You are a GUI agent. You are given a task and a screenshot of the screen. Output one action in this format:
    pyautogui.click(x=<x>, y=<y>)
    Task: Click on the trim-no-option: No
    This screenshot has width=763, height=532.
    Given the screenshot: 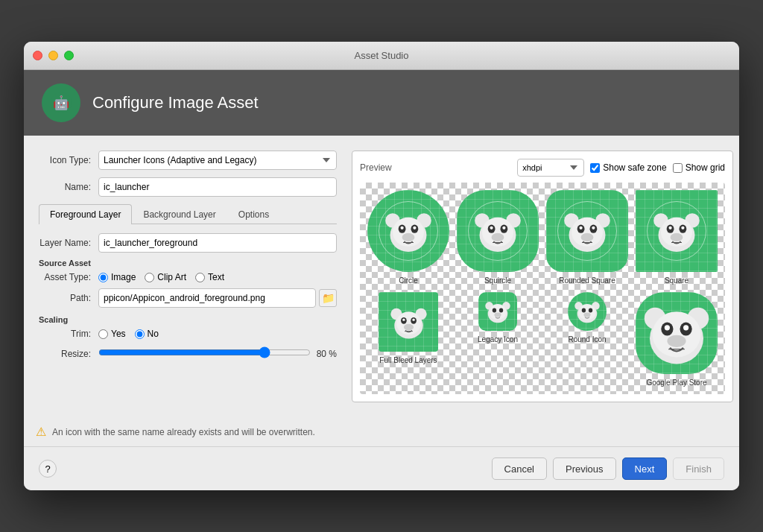 What is the action you would take?
    pyautogui.click(x=147, y=334)
    